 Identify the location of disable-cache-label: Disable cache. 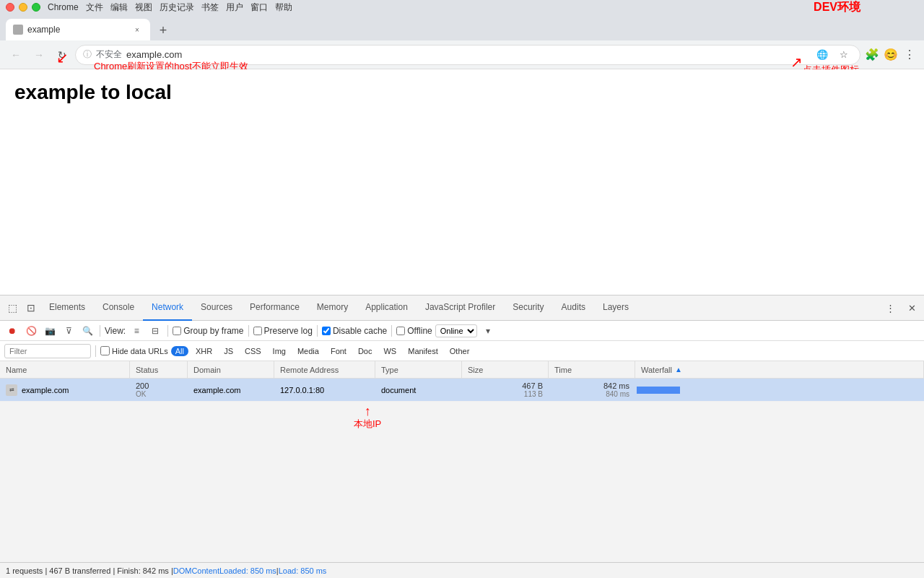
(354, 331).